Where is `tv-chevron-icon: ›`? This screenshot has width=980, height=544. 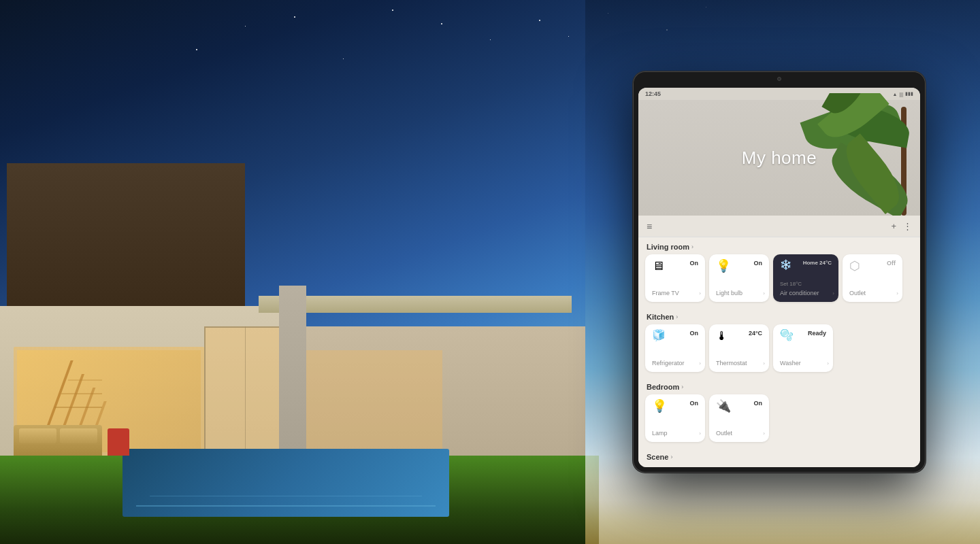 tv-chevron-icon: › is located at coordinates (700, 294).